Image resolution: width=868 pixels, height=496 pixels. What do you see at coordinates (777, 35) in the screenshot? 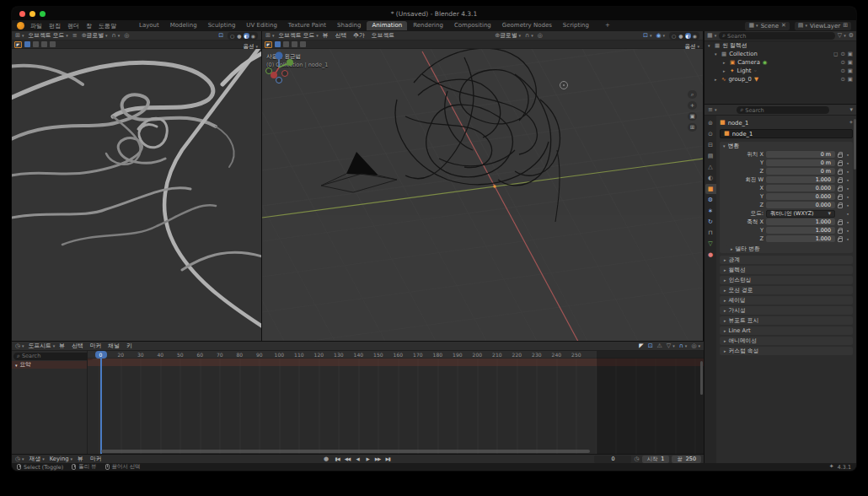
I see `outliner-search` at bounding box center [777, 35].